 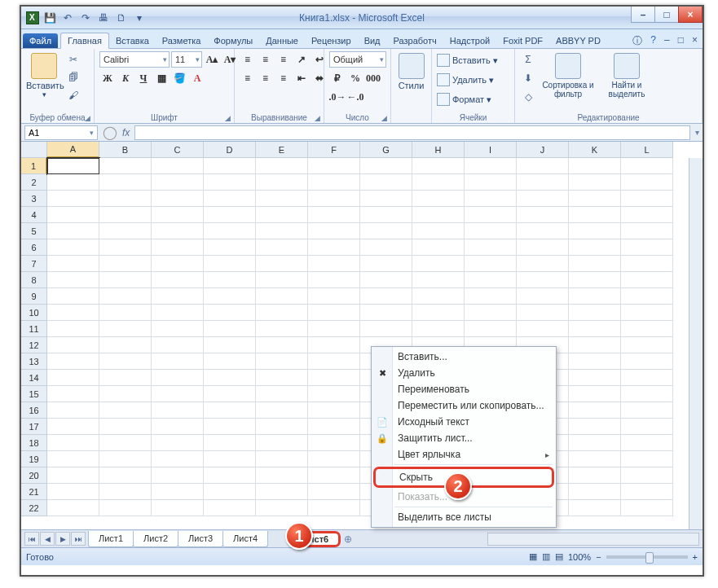 What do you see at coordinates (68, 18) in the screenshot?
I see `qat-undo-icon: ↶` at bounding box center [68, 18].